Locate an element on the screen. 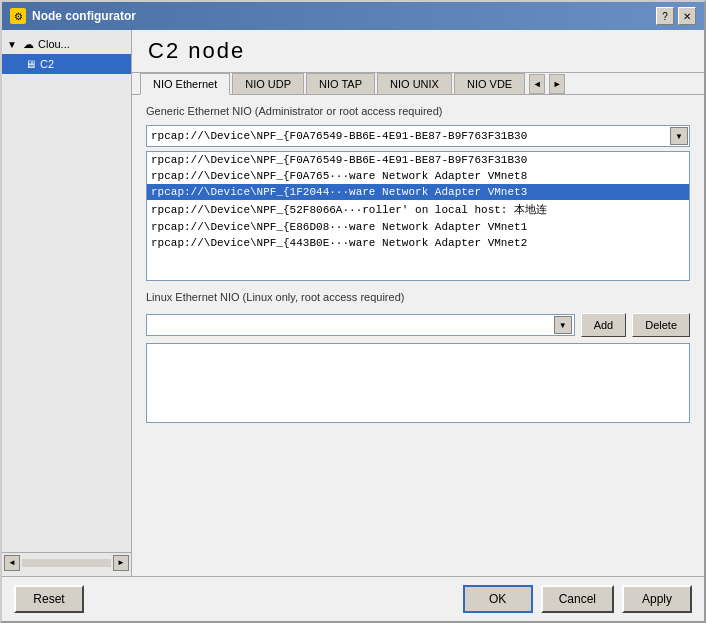  generic-dropdown-container: rpcap://\Device\NPF_{F0A76549-BB6E-4E91-… is located at coordinates (418, 136).